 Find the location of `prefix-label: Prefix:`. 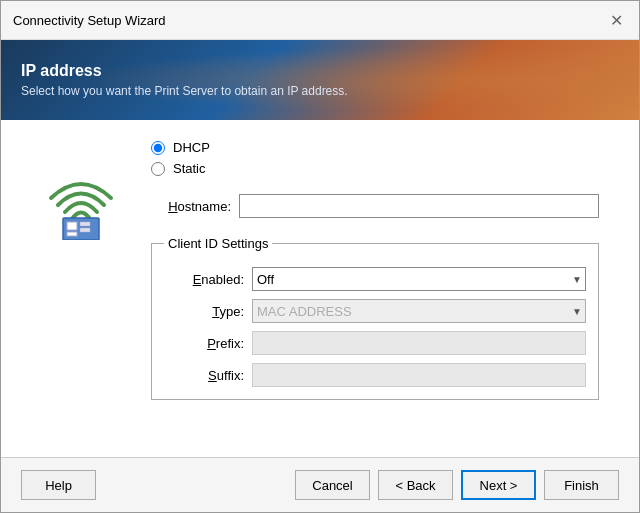

prefix-label: Prefix: is located at coordinates (204, 344).